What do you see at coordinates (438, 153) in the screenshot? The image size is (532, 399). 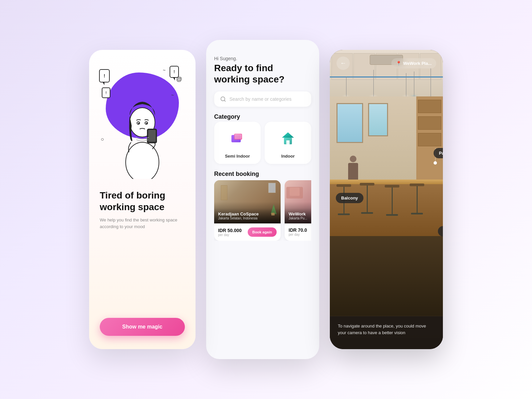 I see `pantry-area-text: Pantry Area` at bounding box center [438, 153].